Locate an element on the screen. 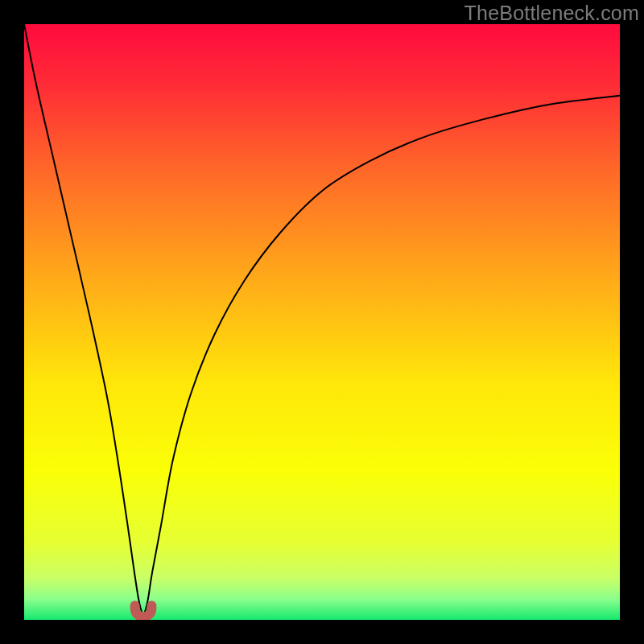  min-marker is located at coordinates (143, 611).